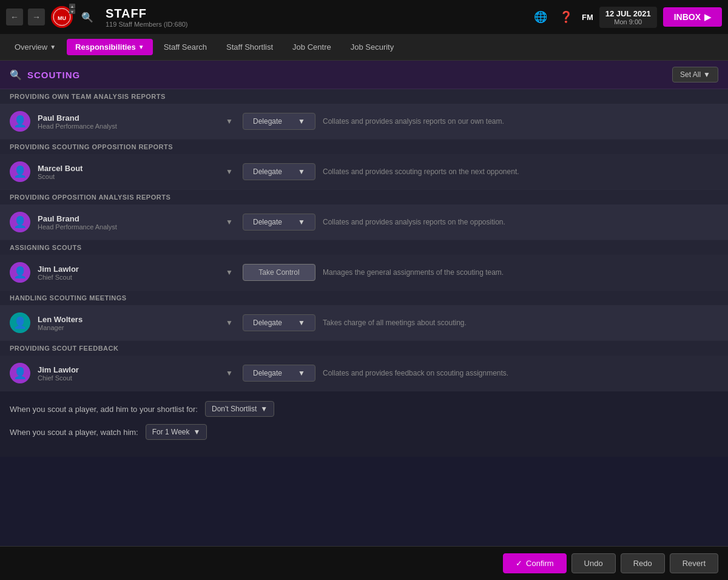 This screenshot has width=728, height=580. What do you see at coordinates (279, 121) in the screenshot?
I see `action-btn-delegate-1: Delegate ▼` at bounding box center [279, 121].